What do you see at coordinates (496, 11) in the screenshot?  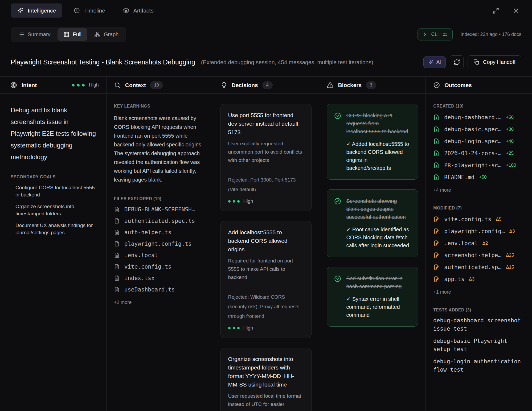 I see `expand-icon` at bounding box center [496, 11].